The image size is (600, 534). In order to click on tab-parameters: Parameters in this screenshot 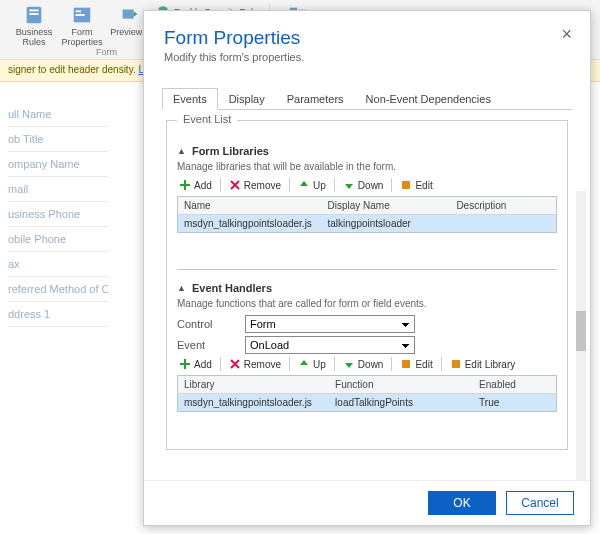, I will do `click(316, 99)`.